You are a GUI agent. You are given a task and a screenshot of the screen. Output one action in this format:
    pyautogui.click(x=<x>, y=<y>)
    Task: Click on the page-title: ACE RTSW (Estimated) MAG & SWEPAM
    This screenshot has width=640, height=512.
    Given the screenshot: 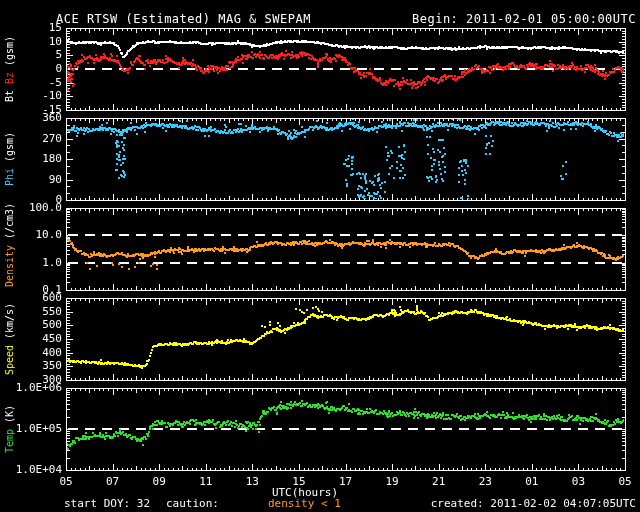 What is the action you would take?
    pyautogui.click(x=184, y=19)
    